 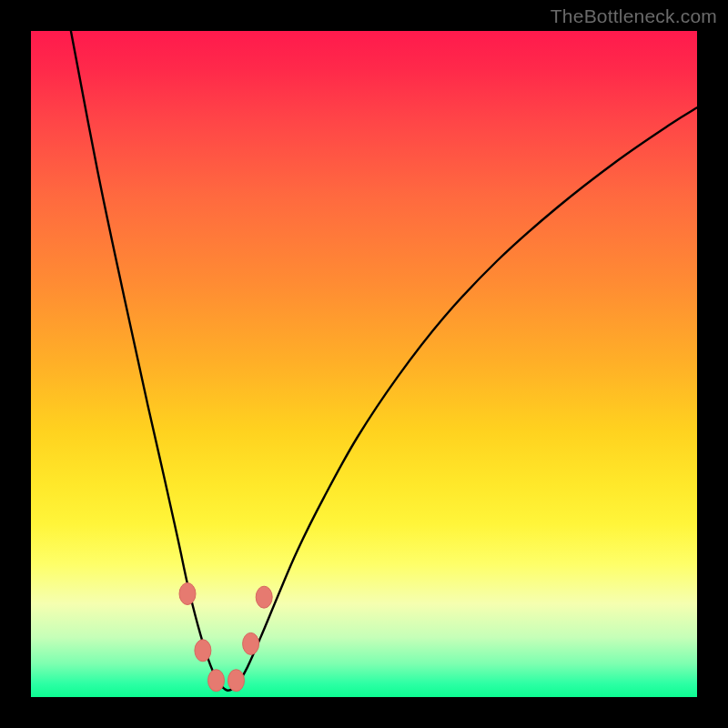 What do you see at coordinates (251, 643) in the screenshot?
I see `dot-right-lower` at bounding box center [251, 643].